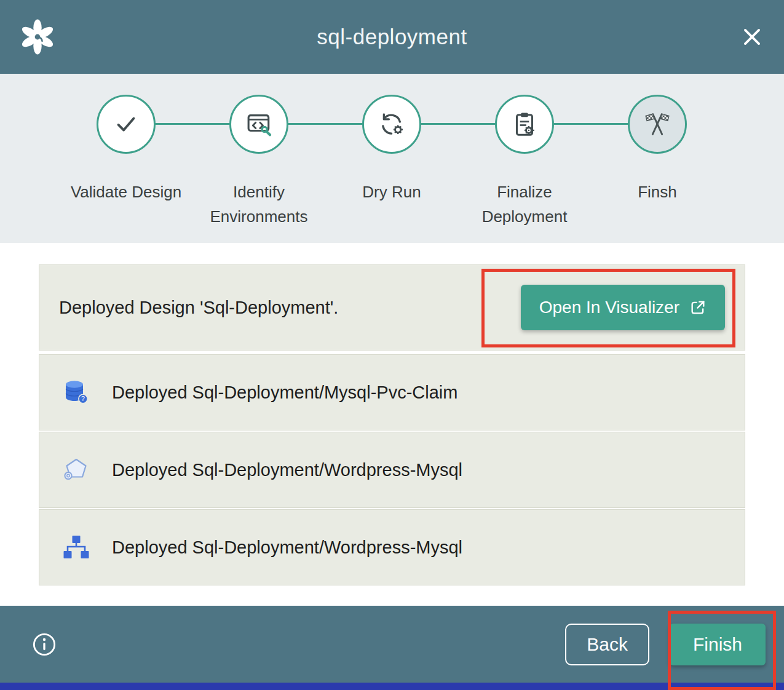  Describe the element at coordinates (392, 686) in the screenshot. I see `bottom-progress-strip` at that location.